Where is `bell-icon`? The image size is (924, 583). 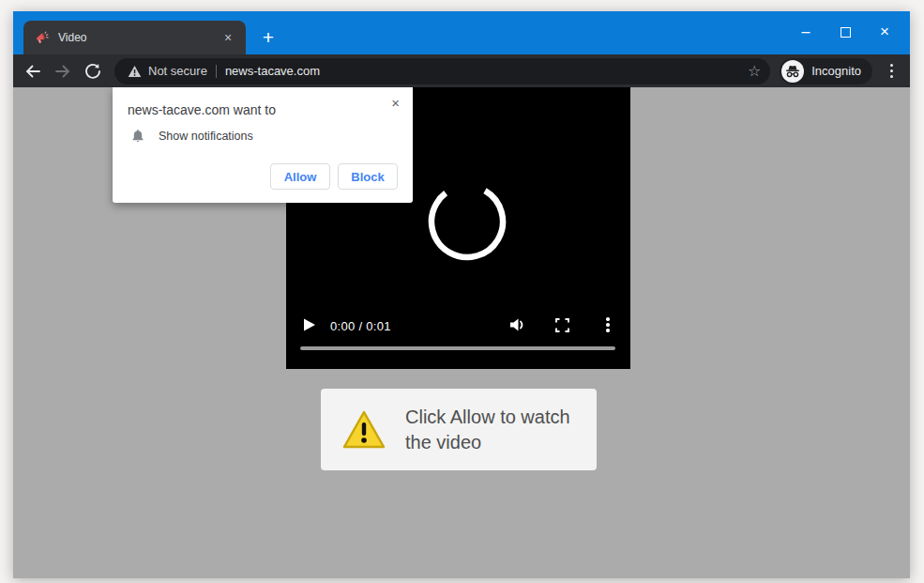
bell-icon is located at coordinates (138, 135).